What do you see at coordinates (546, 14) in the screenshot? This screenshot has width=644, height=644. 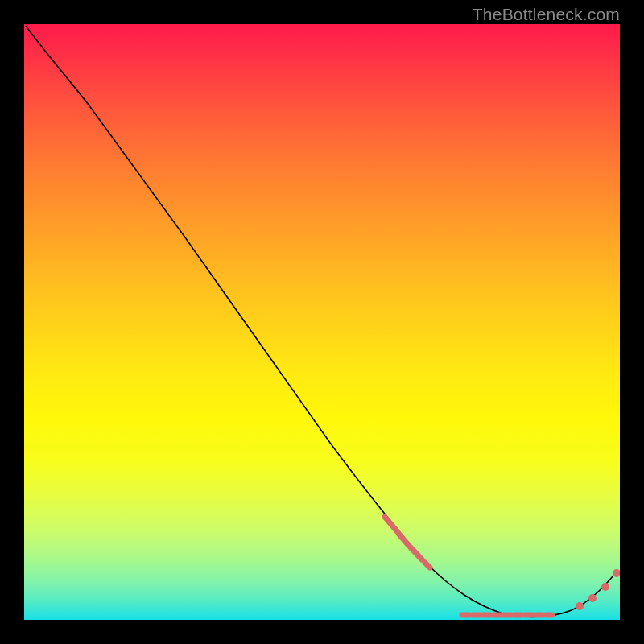 I see `watermark-label: TheBottleneck.com` at bounding box center [546, 14].